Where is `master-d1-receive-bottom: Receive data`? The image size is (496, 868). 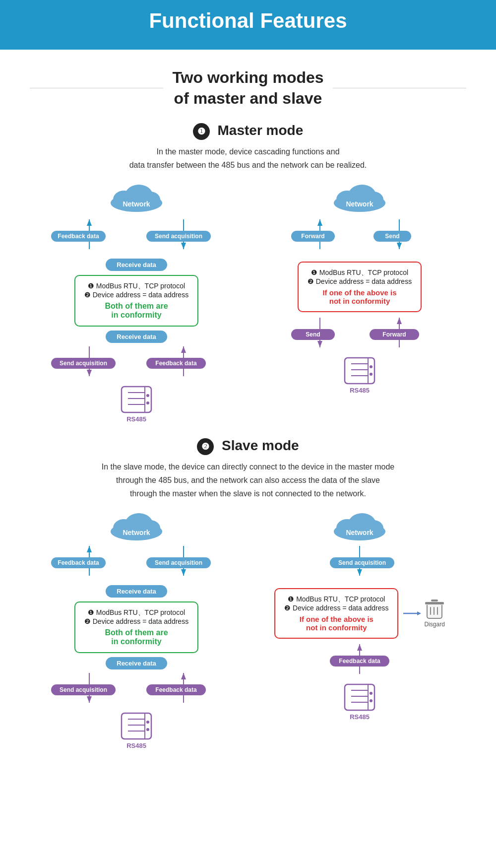
master-d1-receive-bottom: Receive data is located at coordinates (136, 336).